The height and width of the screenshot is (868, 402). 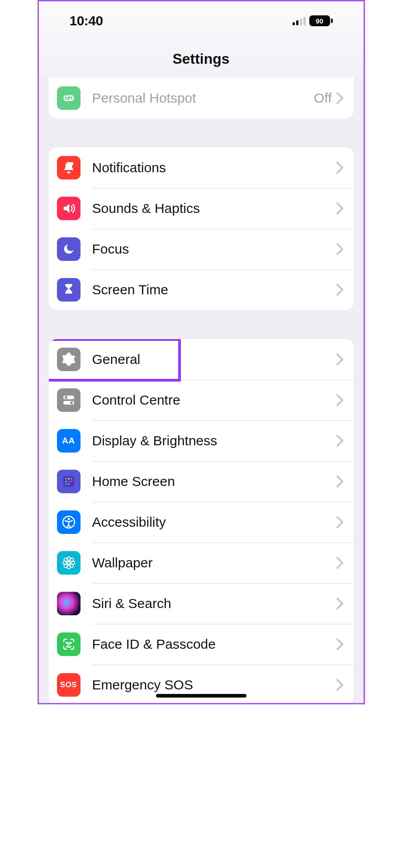 I want to click on status-time: 10:40, so click(x=86, y=21).